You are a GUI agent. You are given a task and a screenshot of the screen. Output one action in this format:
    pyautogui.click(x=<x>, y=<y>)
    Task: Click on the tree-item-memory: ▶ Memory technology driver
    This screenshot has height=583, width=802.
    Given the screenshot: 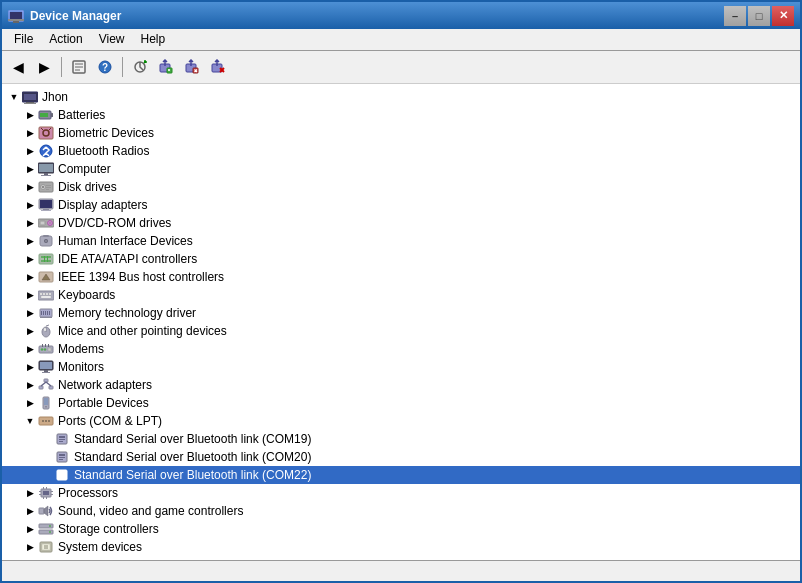 What is the action you would take?
    pyautogui.click(x=401, y=313)
    